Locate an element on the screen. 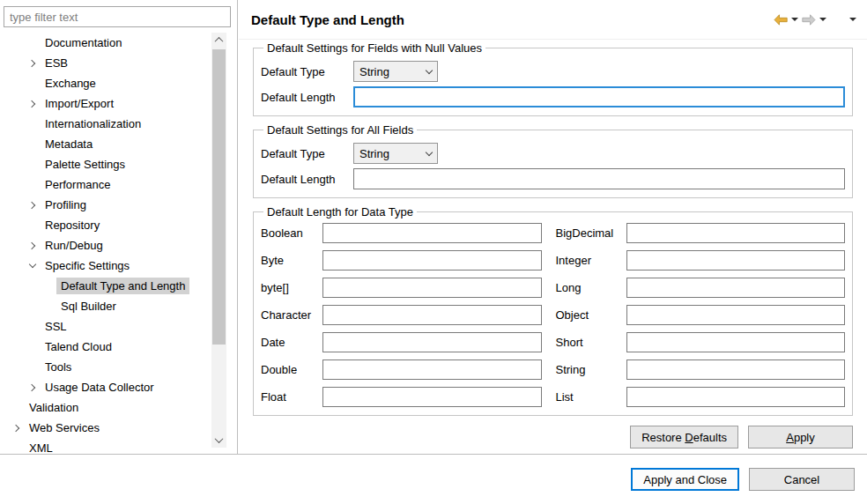 Image resolution: width=867 pixels, height=504 pixels. filter-input is located at coordinates (117, 17).